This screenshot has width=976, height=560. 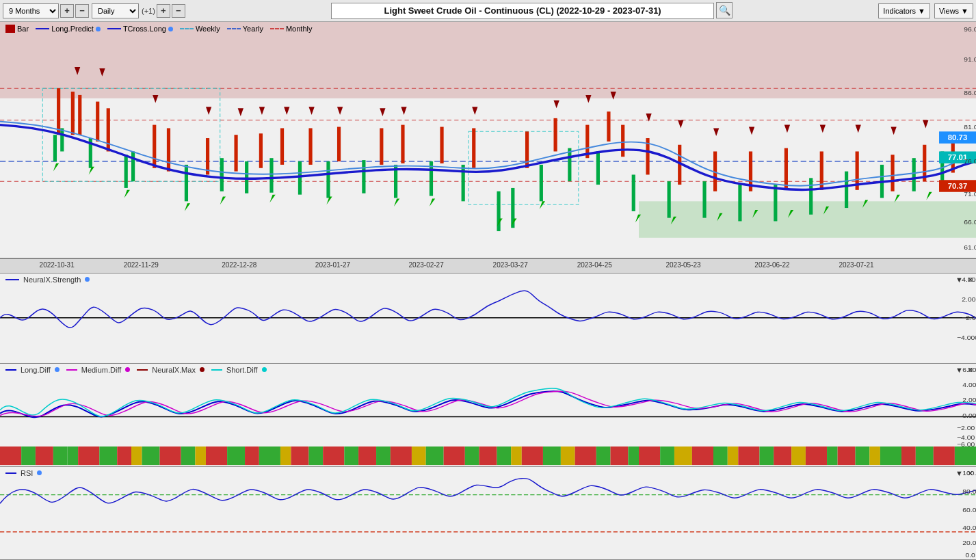 What do you see at coordinates (970, 93) in the screenshot?
I see `svg-text: 86.00` at bounding box center [970, 93].